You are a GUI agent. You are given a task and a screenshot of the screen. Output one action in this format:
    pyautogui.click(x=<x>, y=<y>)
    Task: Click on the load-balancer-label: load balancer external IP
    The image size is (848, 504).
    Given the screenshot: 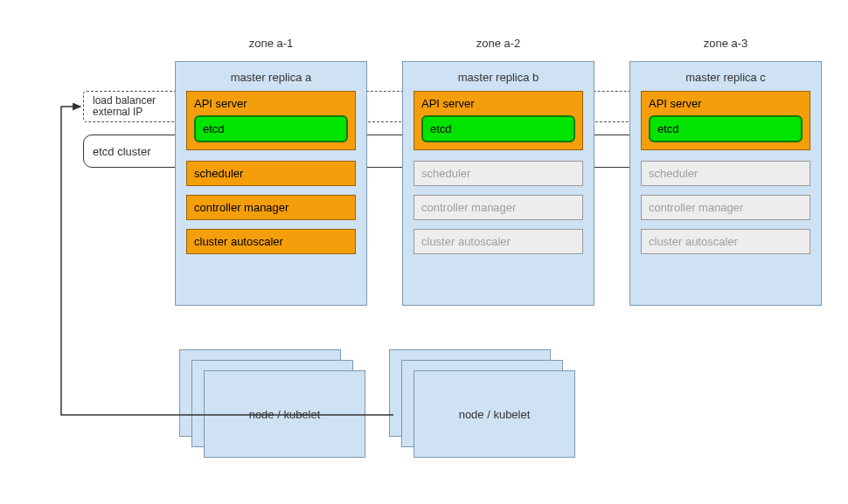 What is the action you would take?
    pyautogui.click(x=124, y=107)
    